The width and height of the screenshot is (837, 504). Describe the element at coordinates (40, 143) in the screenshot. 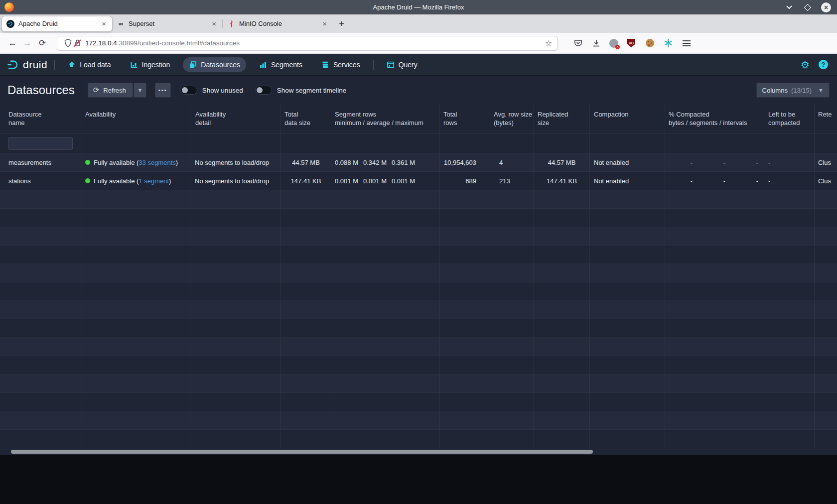

I see `datasource-name-filter-input` at that location.